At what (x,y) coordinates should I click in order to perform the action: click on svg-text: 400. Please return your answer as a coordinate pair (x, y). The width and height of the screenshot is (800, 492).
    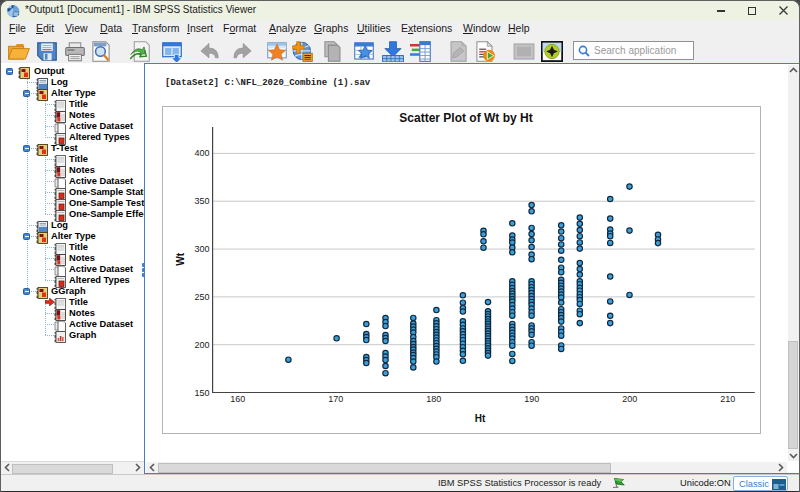
    Looking at the image, I should click on (202, 153).